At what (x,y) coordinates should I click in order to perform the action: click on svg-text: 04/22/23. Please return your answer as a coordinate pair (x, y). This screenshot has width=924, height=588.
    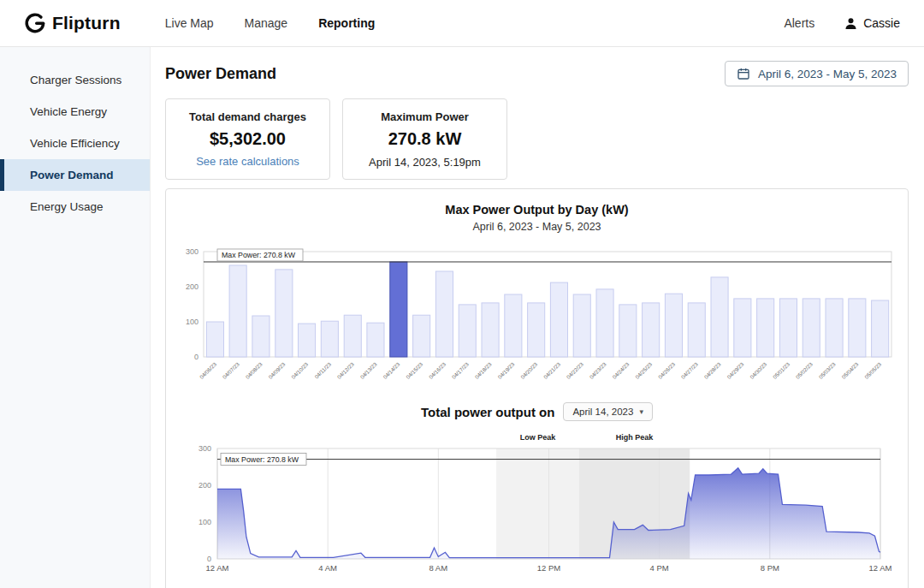
    Looking at the image, I should click on (575, 370).